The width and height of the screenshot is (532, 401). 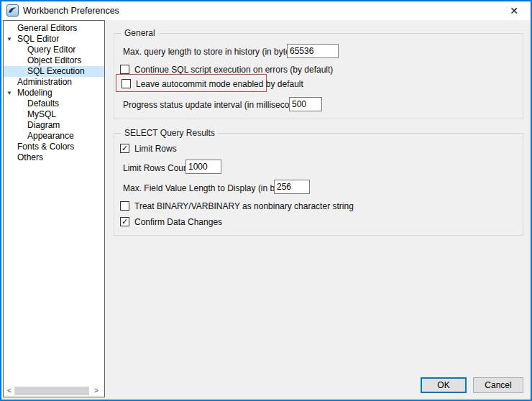 What do you see at coordinates (54, 50) in the screenshot?
I see `sidebar-item-query-editor: Query Editor` at bounding box center [54, 50].